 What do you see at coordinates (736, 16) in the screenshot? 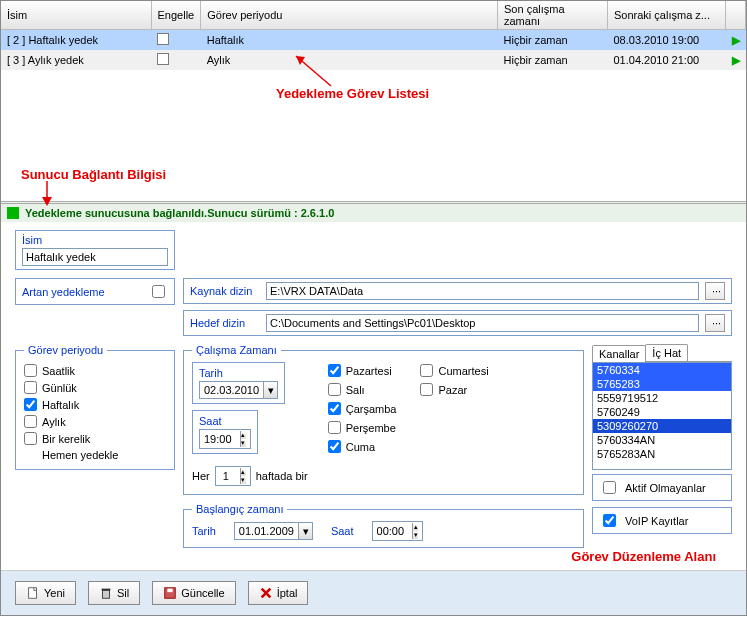
I see `col-run` at bounding box center [736, 16].